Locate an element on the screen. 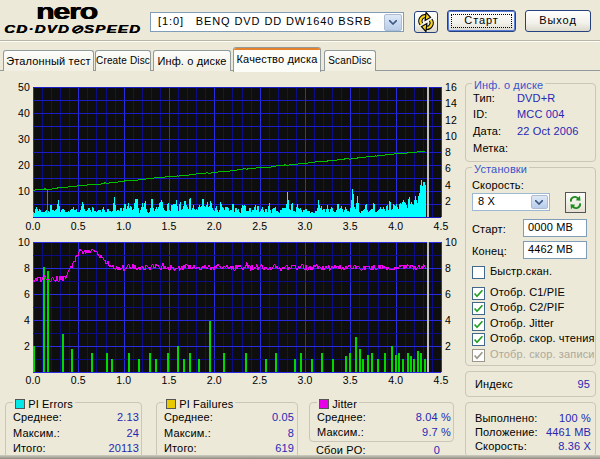 Image resolution: width=600 pixels, height=459 pixels. svg-text: 16 is located at coordinates (451, 87).